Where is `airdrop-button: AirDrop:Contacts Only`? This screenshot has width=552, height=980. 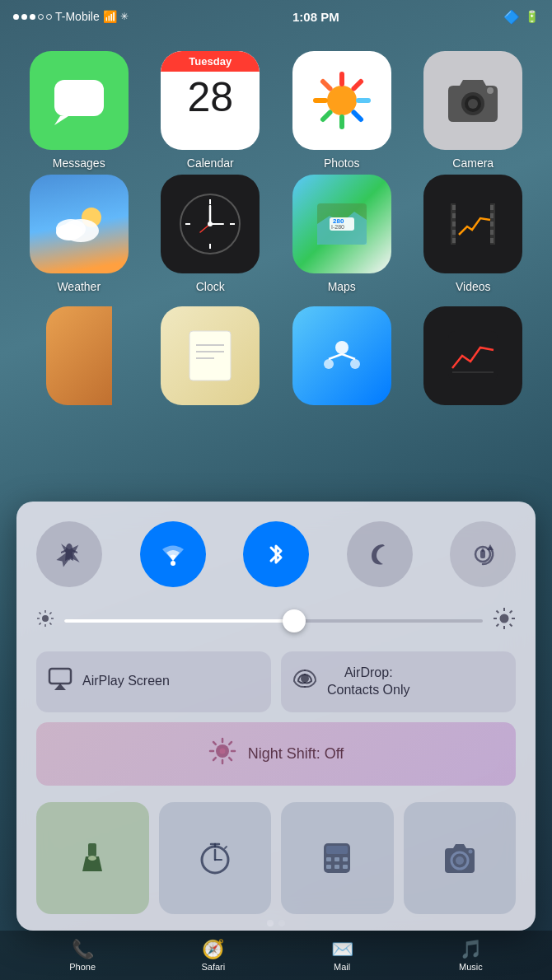
airdrop-button: AirDrop:Contacts Only is located at coordinates (399, 682).